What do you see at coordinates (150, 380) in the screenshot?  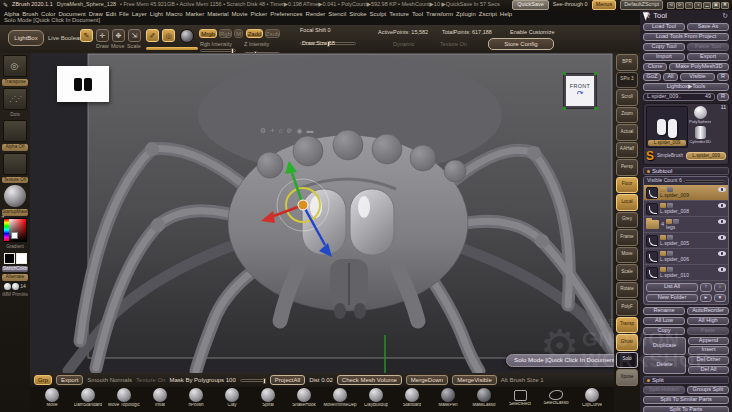 I see `texture-on-toggle-2: Texture On` at bounding box center [150, 380].